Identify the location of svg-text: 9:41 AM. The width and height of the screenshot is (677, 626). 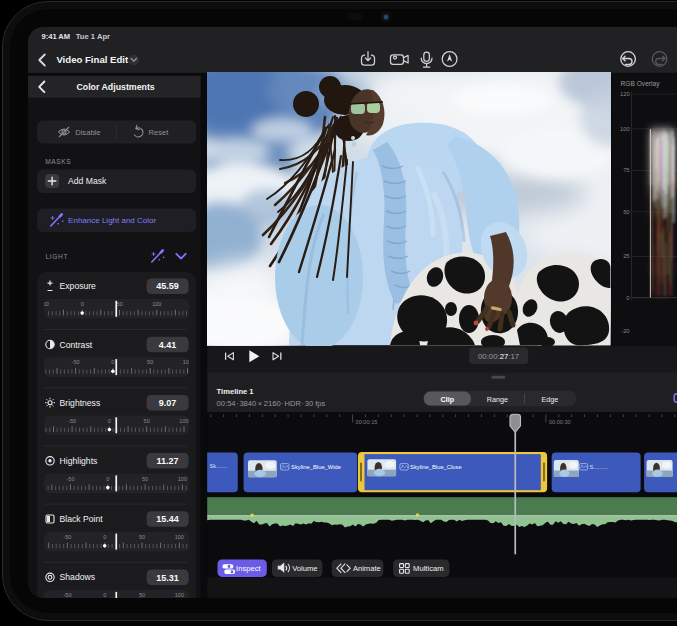
(56, 36).